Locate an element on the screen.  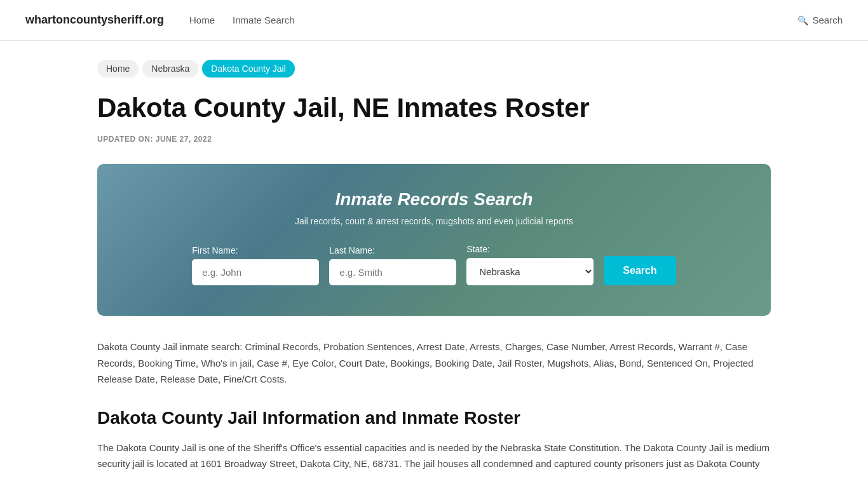
last-name-group: Last Name: is located at coordinates (393, 266).